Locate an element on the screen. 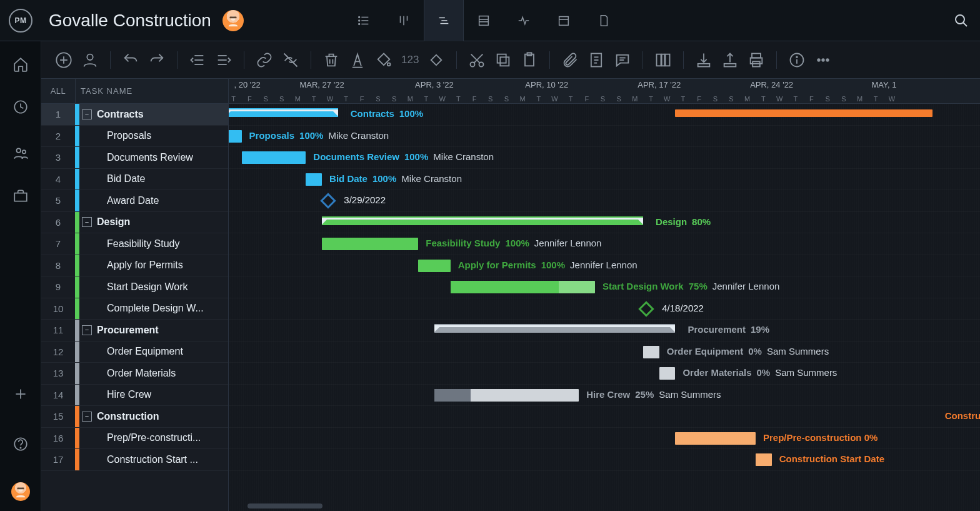 The height and width of the screenshot is (511, 980). more-button is located at coordinates (823, 60).